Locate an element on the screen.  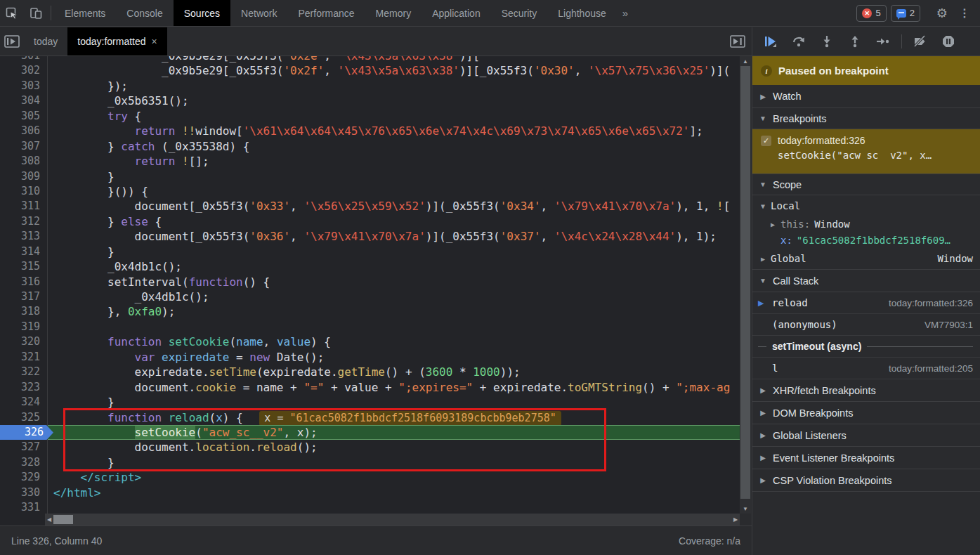
code-text: return ![]; is located at coordinates (393, 162).